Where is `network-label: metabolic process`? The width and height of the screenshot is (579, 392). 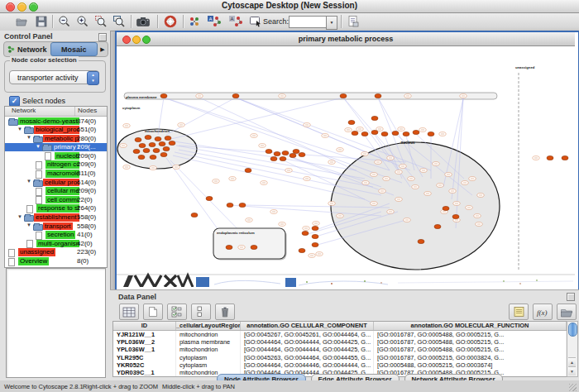
network-label: metabolic process is located at coordinates (61, 139).